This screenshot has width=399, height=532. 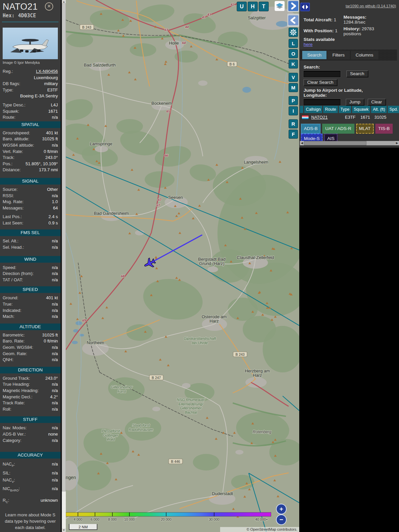 What do you see at coordinates (15, 428) in the screenshot?
I see `data-row-label: Nav. Modes:` at bounding box center [15, 428].